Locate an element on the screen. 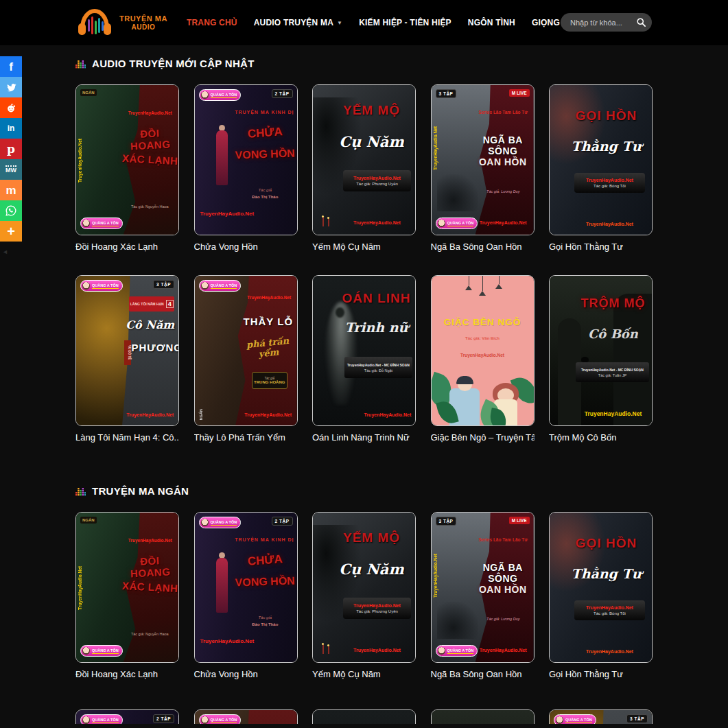  site-logo: TRUYỆN MA AUDIO is located at coordinates (122, 23).